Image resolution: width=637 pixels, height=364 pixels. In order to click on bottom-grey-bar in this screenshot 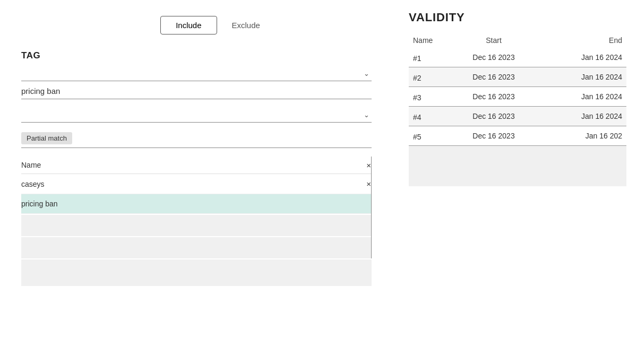, I will do `click(196, 273)`.